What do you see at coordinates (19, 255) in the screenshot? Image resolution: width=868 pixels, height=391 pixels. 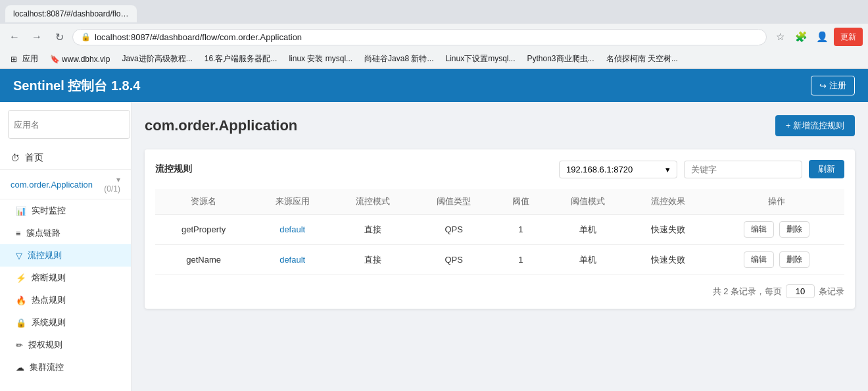 I see `flow-icon: ▽` at bounding box center [19, 255].